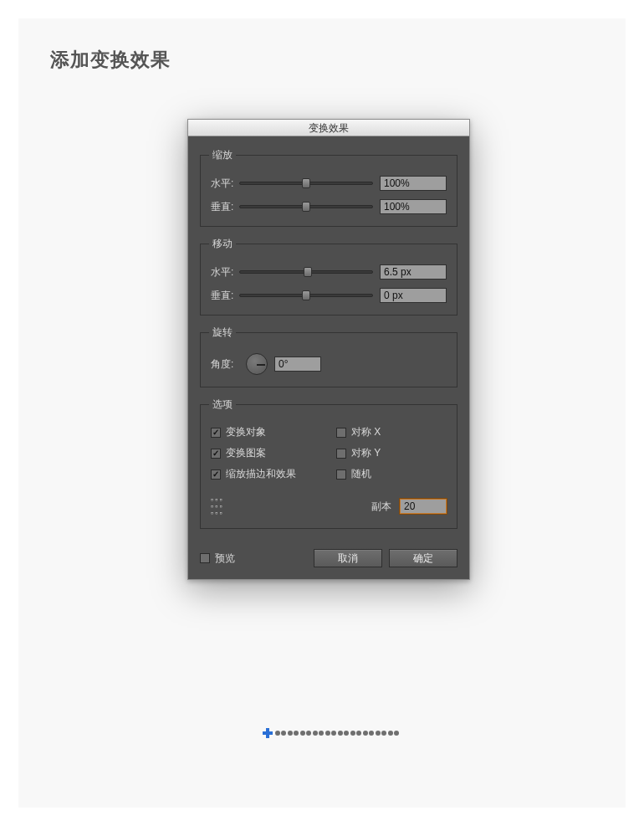  What do you see at coordinates (331, 733) in the screenshot?
I see `result-preview` at bounding box center [331, 733].